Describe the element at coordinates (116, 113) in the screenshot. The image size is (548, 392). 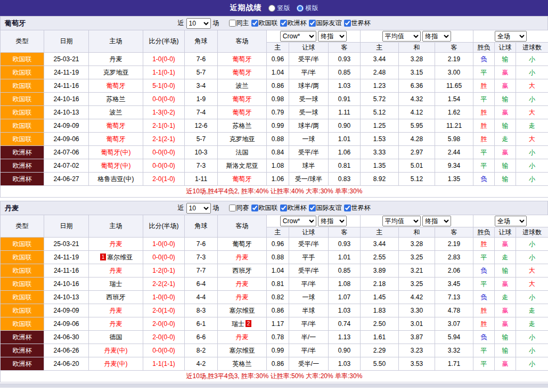
I see `home-team: 波兰` at that location.